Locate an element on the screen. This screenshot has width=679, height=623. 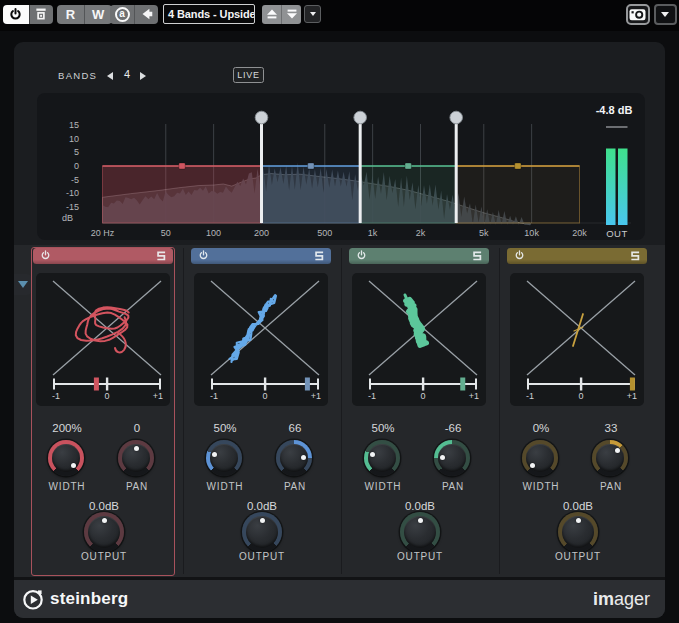
write-automation-button: W is located at coordinates (98, 14).